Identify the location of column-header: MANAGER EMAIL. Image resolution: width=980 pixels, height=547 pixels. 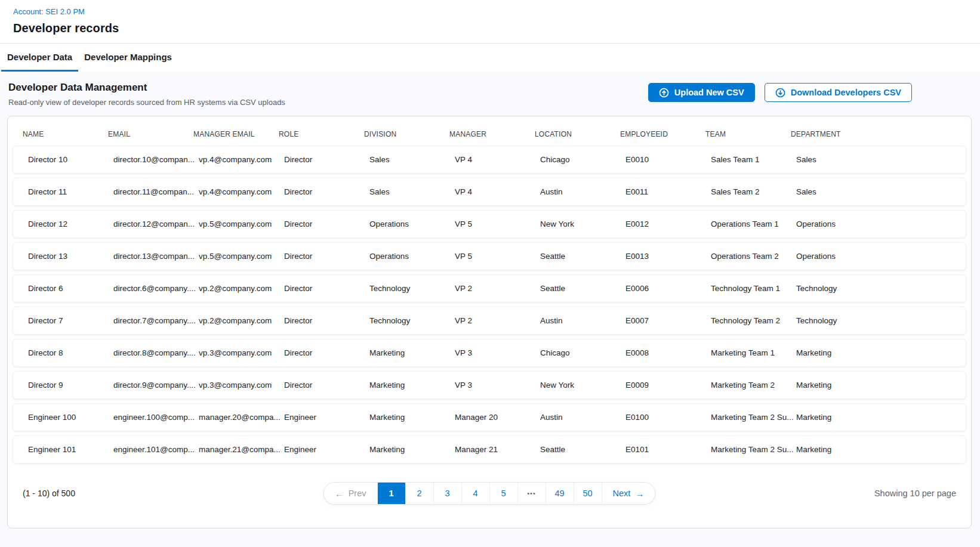
(236, 134).